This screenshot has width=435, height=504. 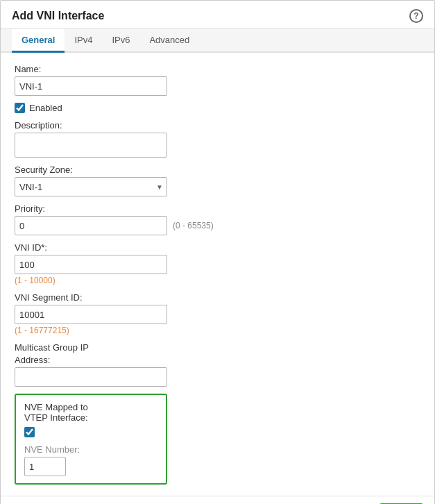 I want to click on priority-group: Priority: (0 - 65535), so click(x=218, y=219).